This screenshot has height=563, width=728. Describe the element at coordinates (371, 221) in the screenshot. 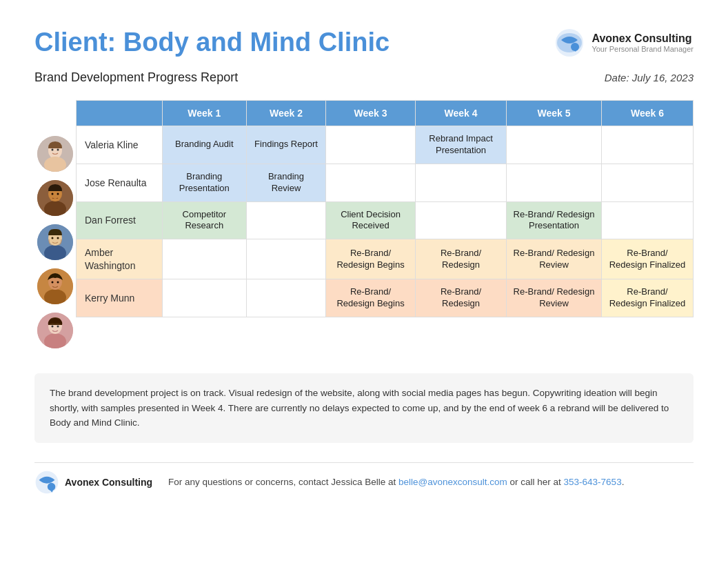

I see `task-cell: Client Decision Received` at that location.